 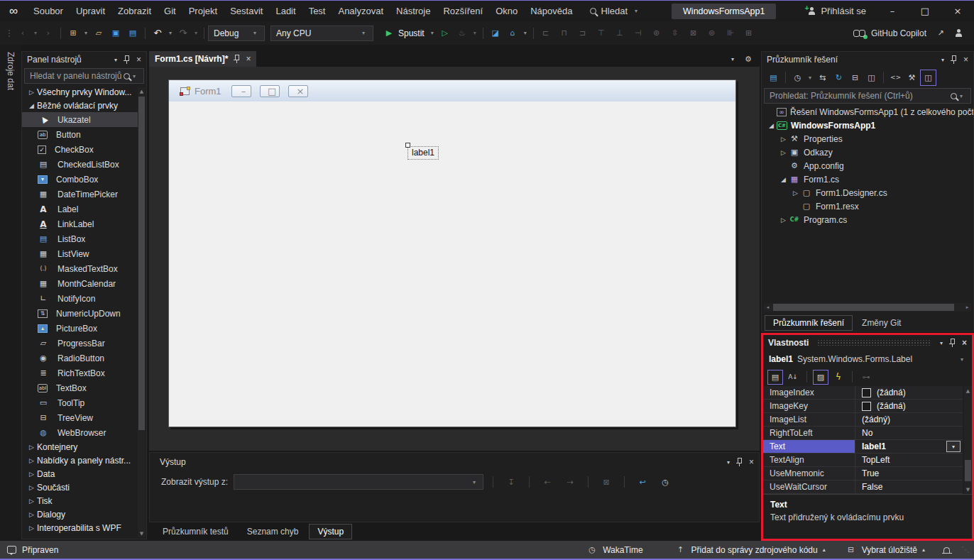 I want to click on add-to-source-control-button: ↑ Přidat do správy zdrojového kódu ▴, so click(x=750, y=550).